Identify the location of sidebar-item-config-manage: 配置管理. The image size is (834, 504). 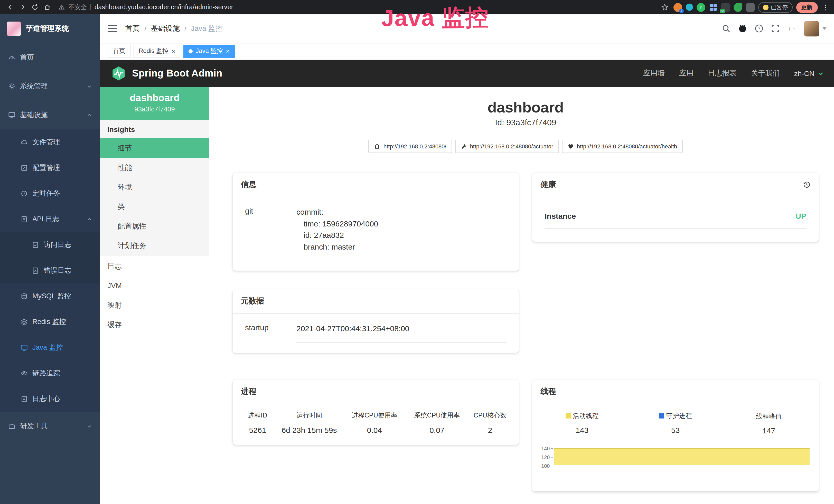
(50, 168).